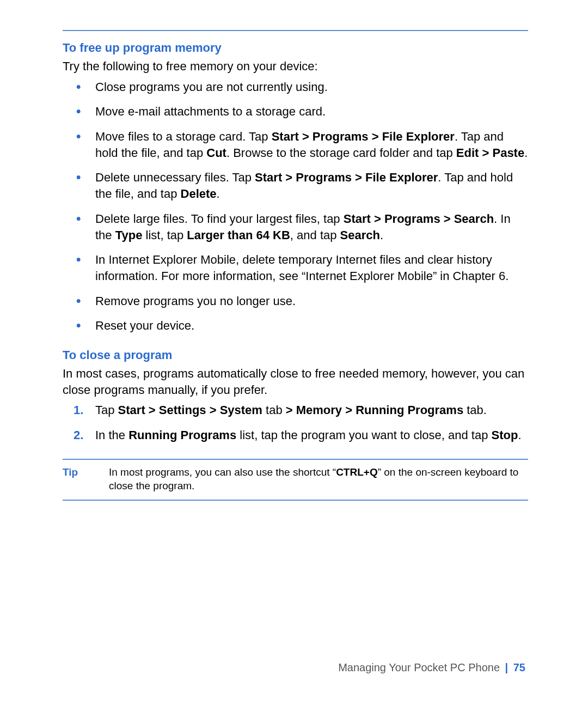  Describe the element at coordinates (302, 268) in the screenshot. I see `text: In Internet Explorer Mobile, delete temp…` at that location.